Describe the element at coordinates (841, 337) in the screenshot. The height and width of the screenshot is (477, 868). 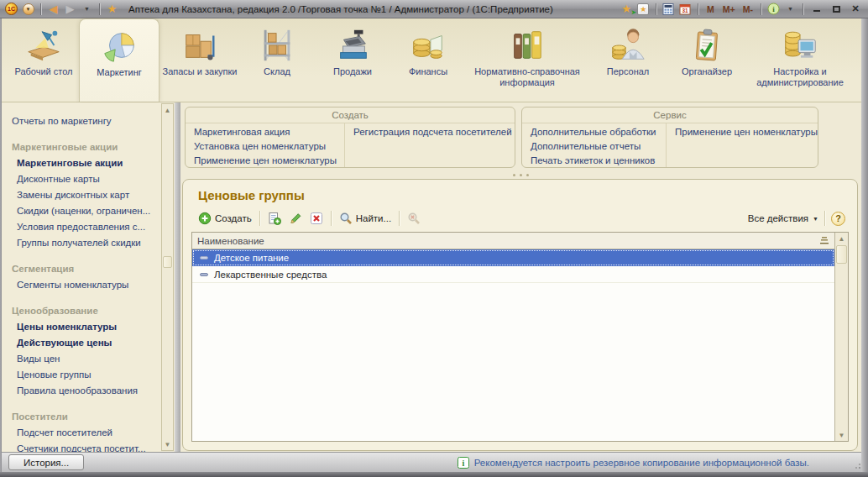
I see `table-scrollbar: ▲ ▼` at that location.